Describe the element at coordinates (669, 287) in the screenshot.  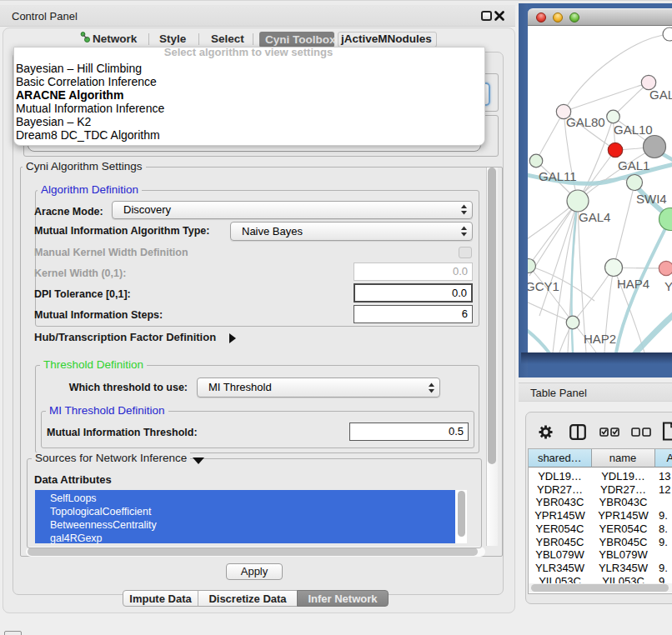
I see `svg-text: YK` at that location.